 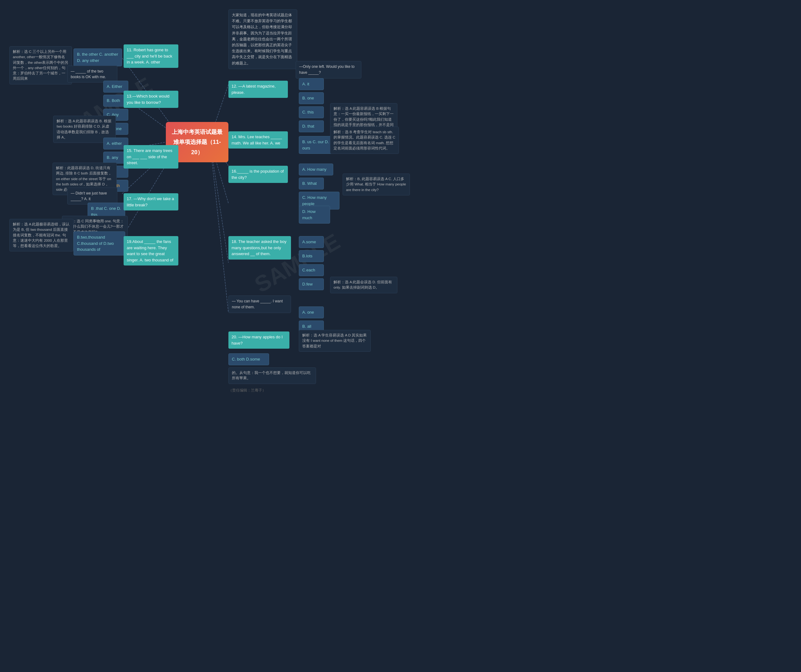 What do you see at coordinates (258, 175) in the screenshot?
I see `q16-question: 16._____ is the population of the city?` at bounding box center [258, 175].